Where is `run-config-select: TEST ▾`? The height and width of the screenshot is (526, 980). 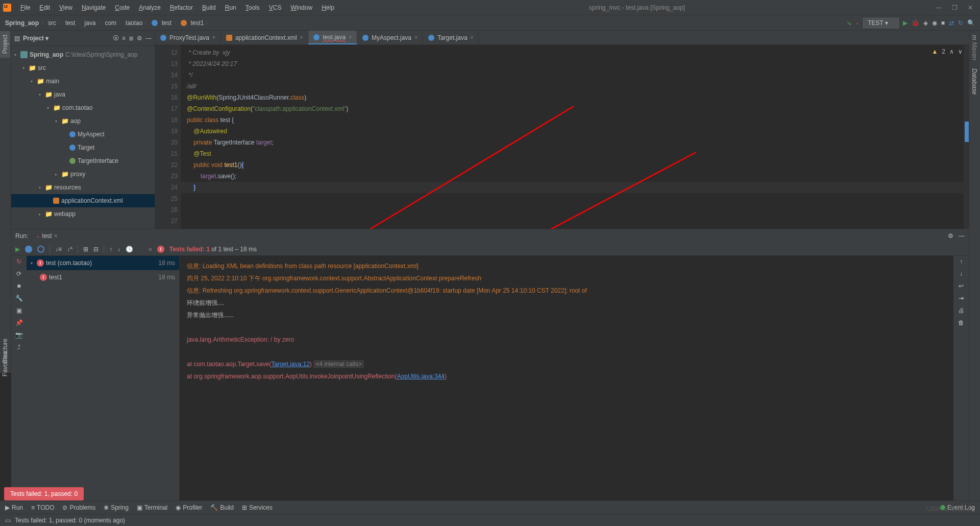
run-config-select: TEST ▾ is located at coordinates (881, 23).